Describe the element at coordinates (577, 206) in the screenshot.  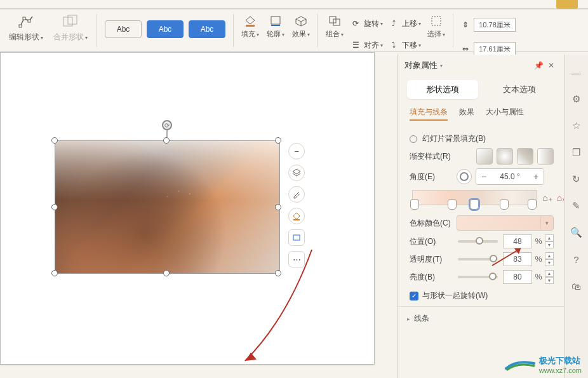
I see `rail-tools-icon: ✎` at that location.